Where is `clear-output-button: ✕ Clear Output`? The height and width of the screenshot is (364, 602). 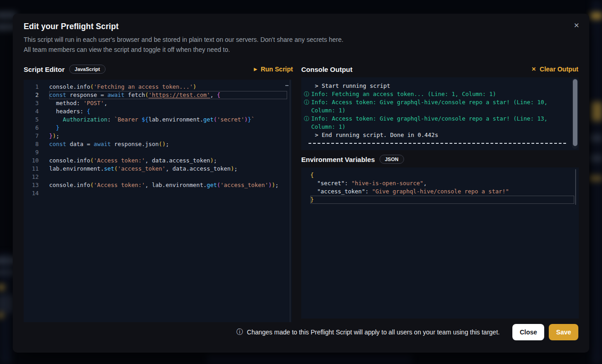 clear-output-button: ✕ Clear Output is located at coordinates (555, 69).